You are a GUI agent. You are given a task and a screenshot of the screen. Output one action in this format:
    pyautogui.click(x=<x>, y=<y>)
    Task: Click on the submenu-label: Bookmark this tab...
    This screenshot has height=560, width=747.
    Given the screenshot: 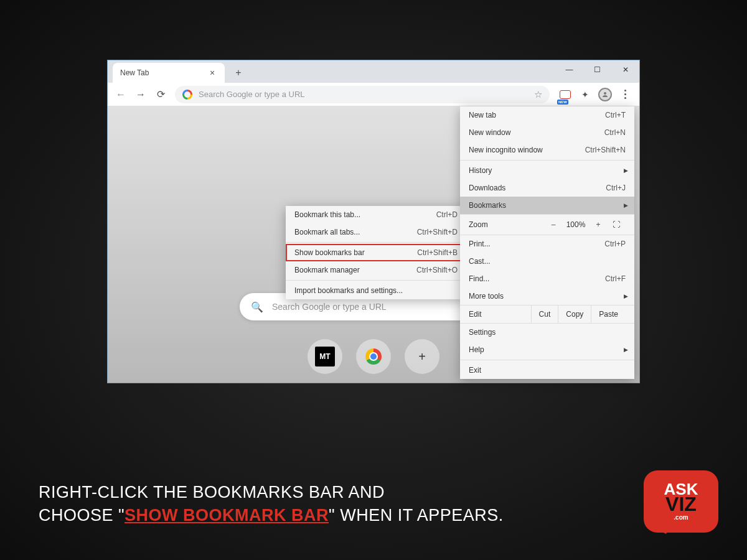 What is the action you would take?
    pyautogui.click(x=327, y=215)
    